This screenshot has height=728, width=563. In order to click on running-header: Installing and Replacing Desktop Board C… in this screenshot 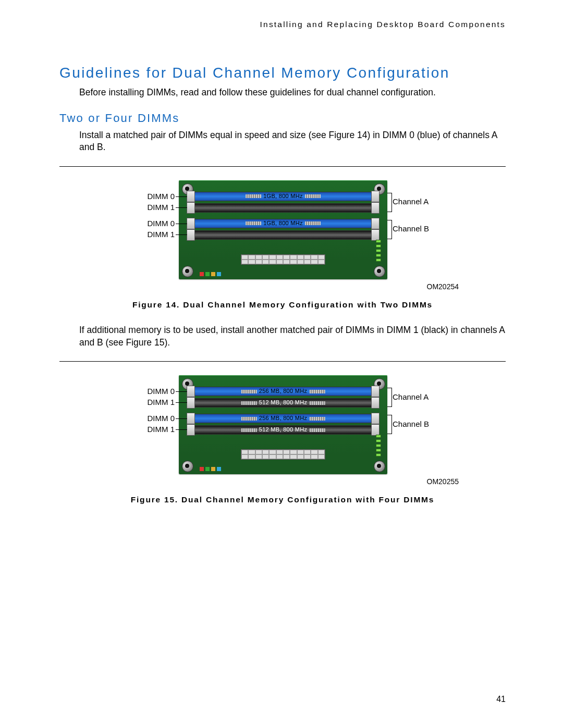, I will do `click(283, 24)`.